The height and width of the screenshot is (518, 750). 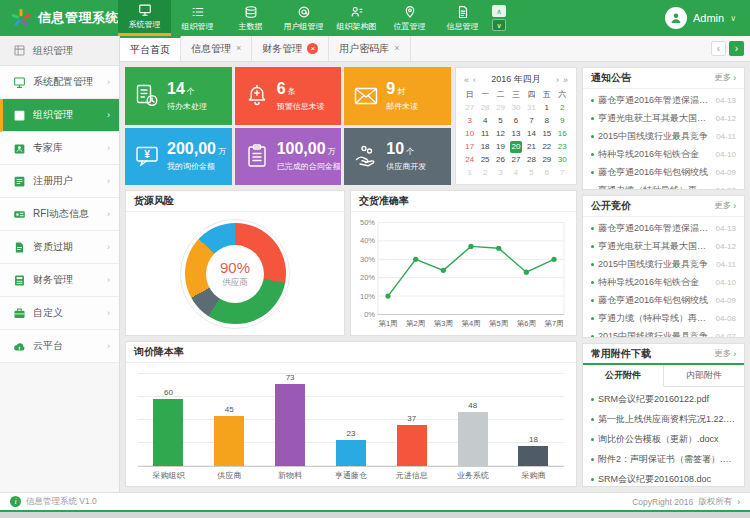 What do you see at coordinates (664, 459) in the screenshot?
I see `attachment-item: 附件2：声明保证书（需签署）.doc` at bounding box center [664, 459].